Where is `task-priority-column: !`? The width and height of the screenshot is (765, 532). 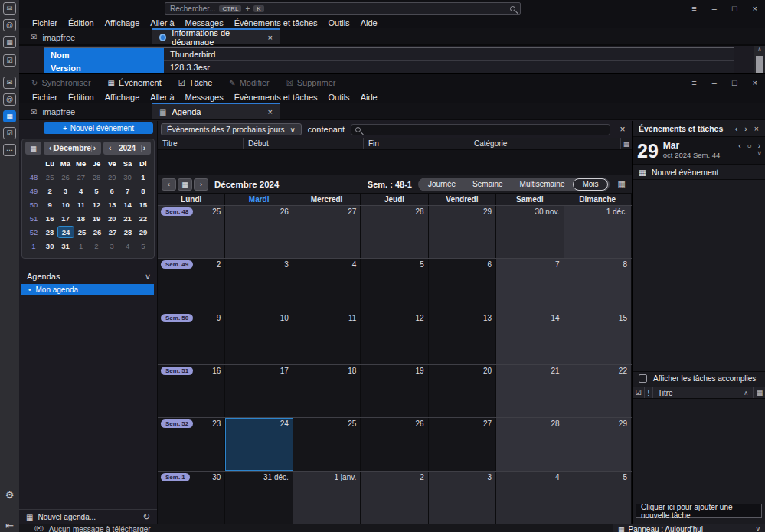
task-priority-column: ! is located at coordinates (649, 393).